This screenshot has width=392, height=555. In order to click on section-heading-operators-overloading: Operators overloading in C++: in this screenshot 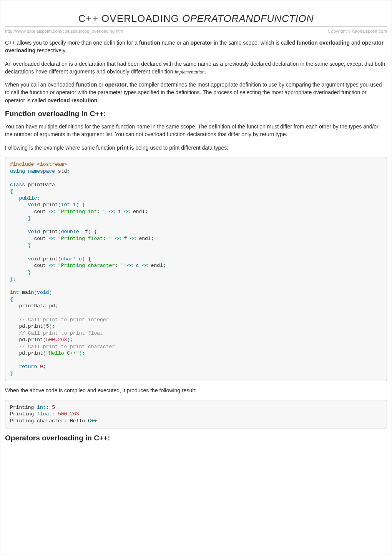, I will do `click(196, 438)`.